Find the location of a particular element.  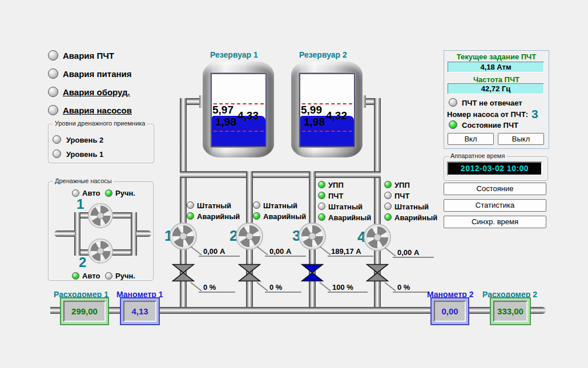

pump2-fault-label: Аварийный is located at coordinates (284, 217).